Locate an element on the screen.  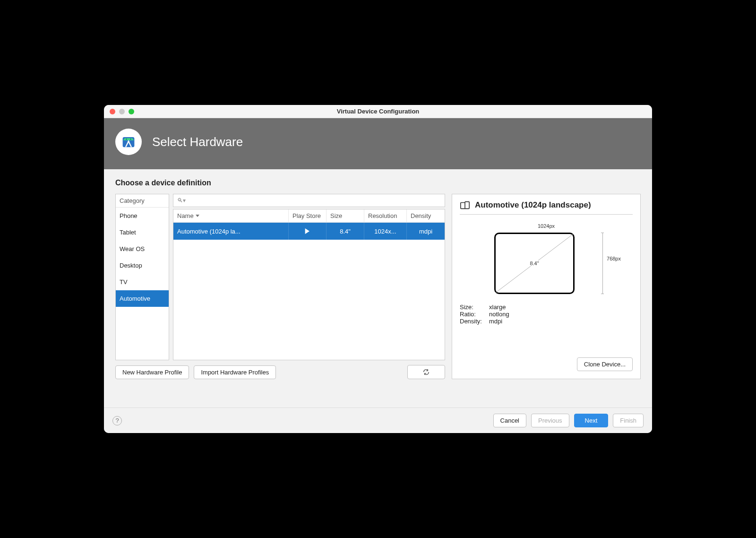
refresh-button is located at coordinates (426, 372).